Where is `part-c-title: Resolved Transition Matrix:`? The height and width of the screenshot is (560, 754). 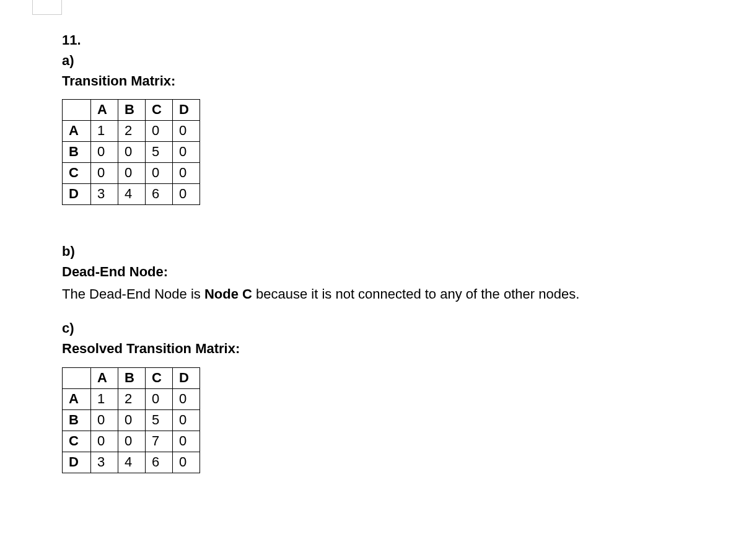 part-c-title: Resolved Transition Matrix: is located at coordinates (395, 349).